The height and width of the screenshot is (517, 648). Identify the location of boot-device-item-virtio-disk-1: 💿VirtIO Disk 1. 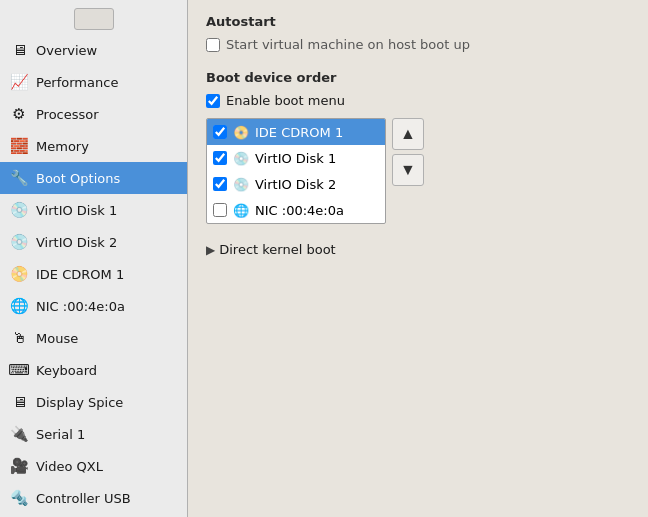
(296, 158).